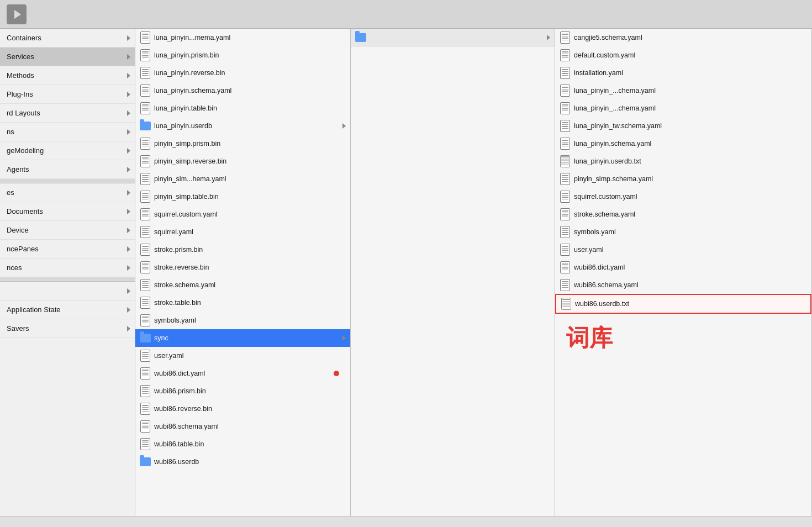  I want to click on file-item-luna_pinyin_table: luna_pinyin.table.bin, so click(243, 108).